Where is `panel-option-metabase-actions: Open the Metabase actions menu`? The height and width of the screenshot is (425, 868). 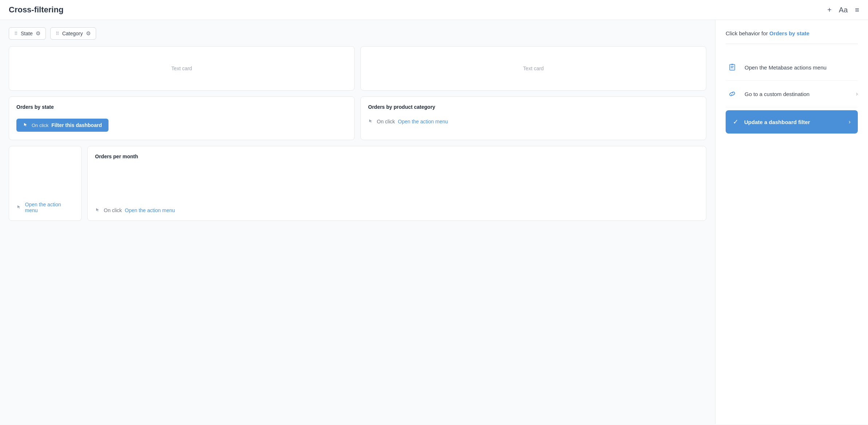 panel-option-metabase-actions: Open the Metabase actions menu is located at coordinates (792, 68).